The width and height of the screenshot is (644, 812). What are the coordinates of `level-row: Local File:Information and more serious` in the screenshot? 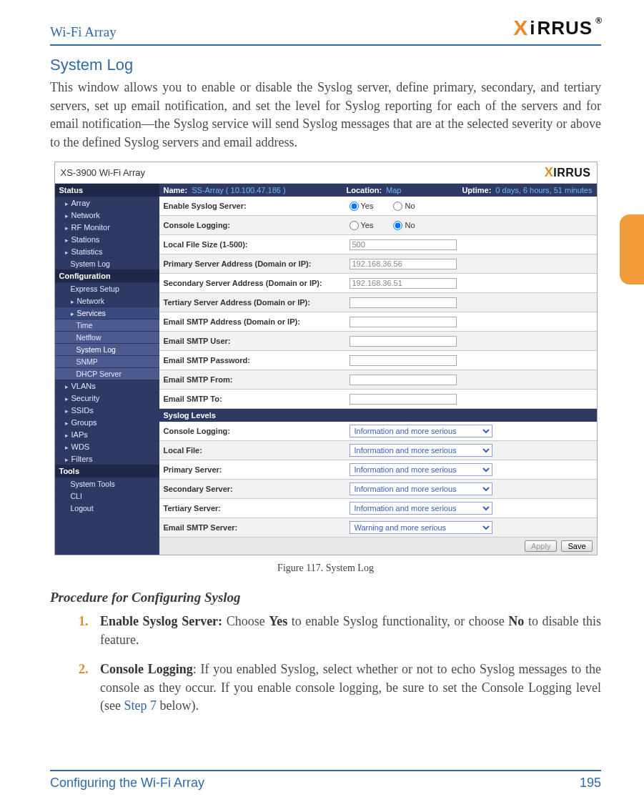 It's located at (378, 450).